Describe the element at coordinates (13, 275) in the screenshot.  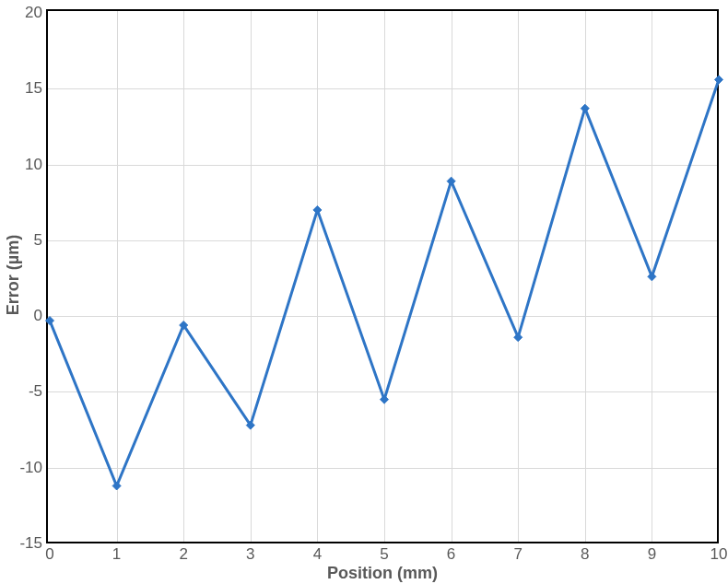
I see `y-axis-label: Error (µm)` at that location.